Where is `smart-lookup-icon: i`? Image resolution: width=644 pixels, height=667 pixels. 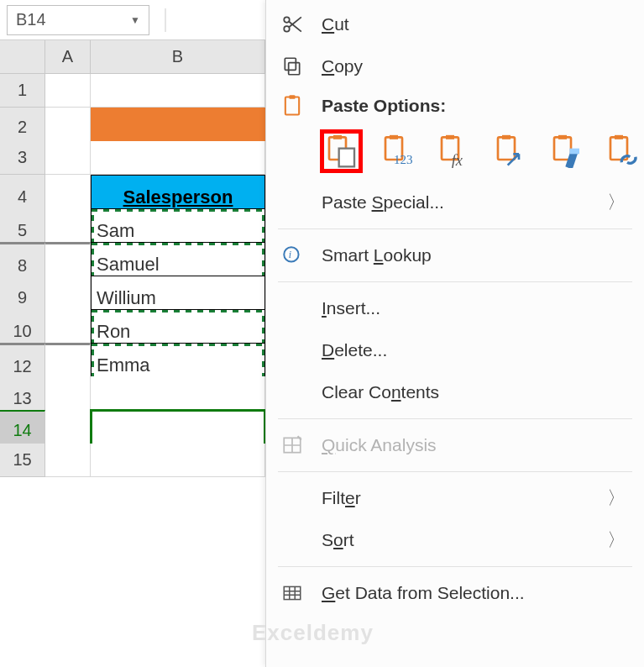 smart-lookup-icon: i is located at coordinates (292, 255).